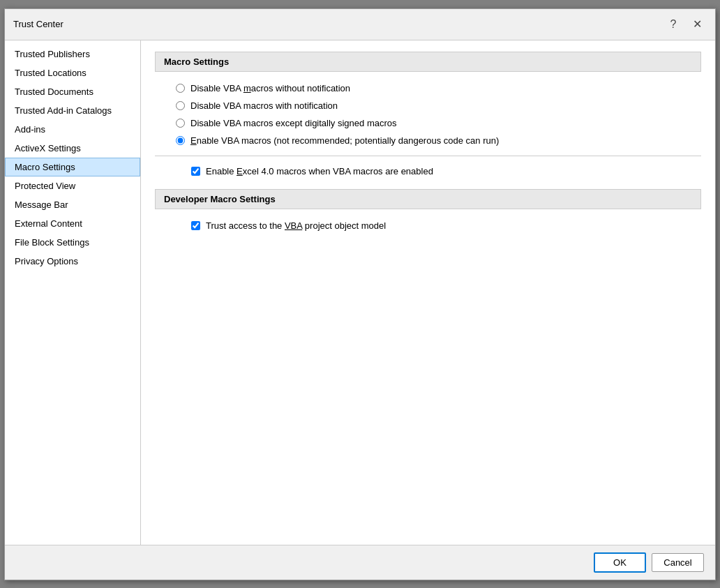 This screenshot has height=588, width=720. Describe the element at coordinates (437, 226) in the screenshot. I see `trust-access-row: Trust access to the VBA project object m…` at that location.